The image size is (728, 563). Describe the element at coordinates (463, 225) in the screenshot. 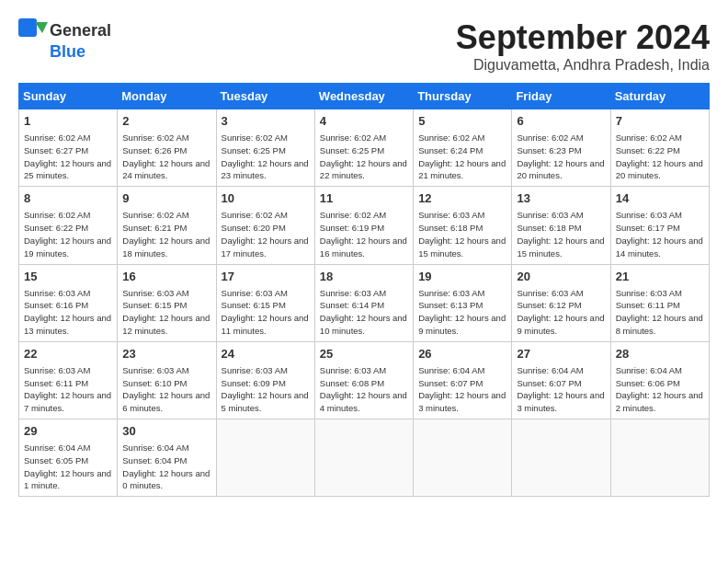

I see `calendar-day-cell: 12Sunrise: 6:03 AMSunset: 6:18 PMDayligh…` at that location.